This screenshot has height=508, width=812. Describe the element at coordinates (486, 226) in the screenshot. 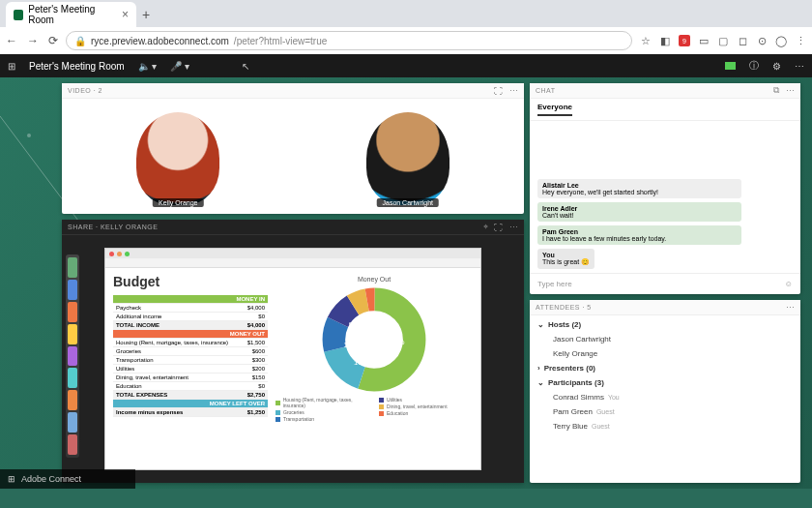

I see `pointer-icon: ⌖` at that location.